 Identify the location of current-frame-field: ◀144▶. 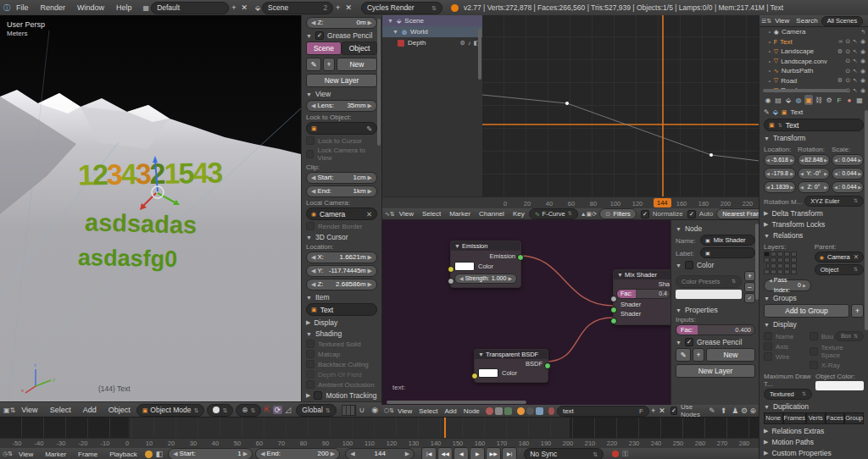
(380, 454).